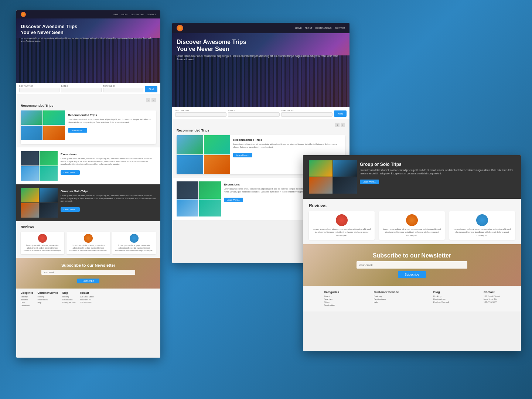 The height and width of the screenshot is (399, 532). I want to click on small-grp-learn-more: Learn More..., so click(70, 209).